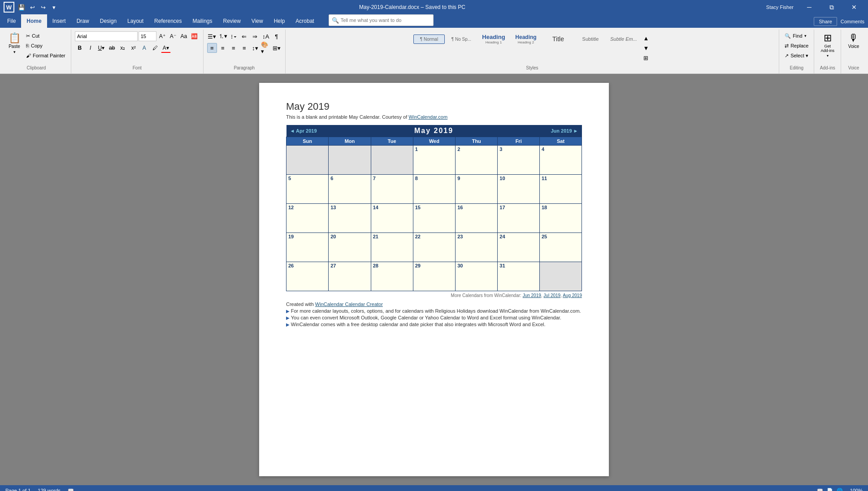  What do you see at coordinates (853, 22) in the screenshot?
I see `comments-button: Comments` at bounding box center [853, 22].